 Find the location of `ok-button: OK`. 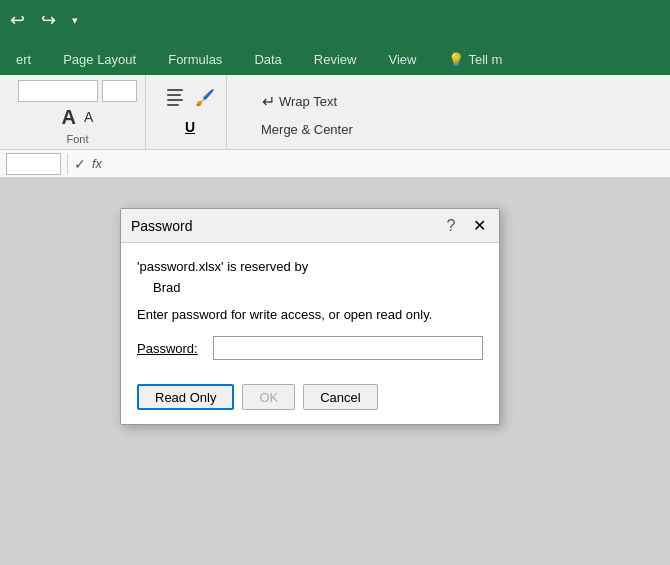

ok-button: OK is located at coordinates (268, 397).